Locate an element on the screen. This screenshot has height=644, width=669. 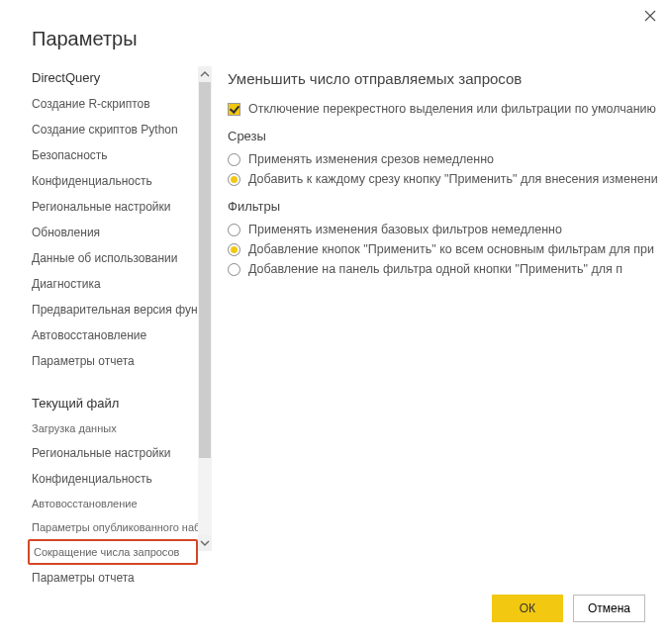
sidebar-item-r-scripting: Создание R-скриптов is located at coordinates (115, 104).